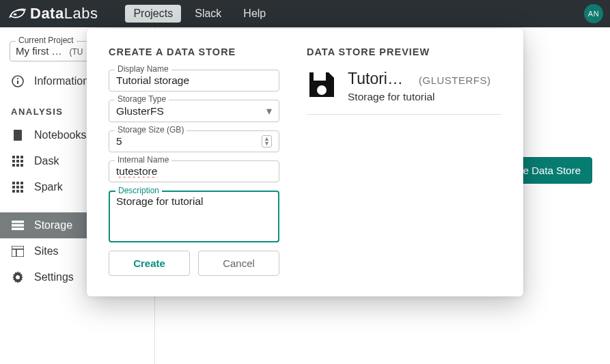  What do you see at coordinates (305, 14) in the screenshot?
I see `top-bar: DataLabs Projects Slack Help AN` at bounding box center [305, 14].